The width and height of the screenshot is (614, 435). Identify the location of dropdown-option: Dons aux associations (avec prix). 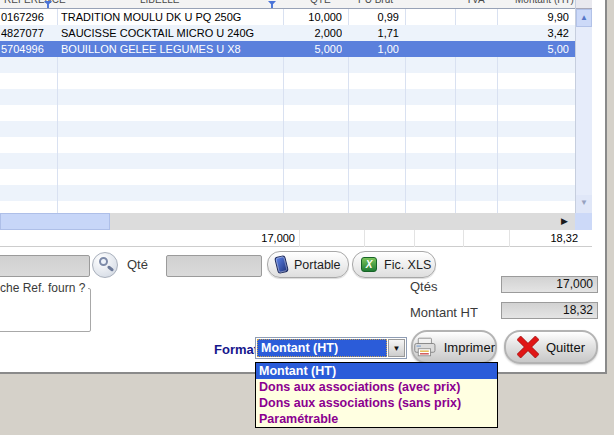
(376, 387).